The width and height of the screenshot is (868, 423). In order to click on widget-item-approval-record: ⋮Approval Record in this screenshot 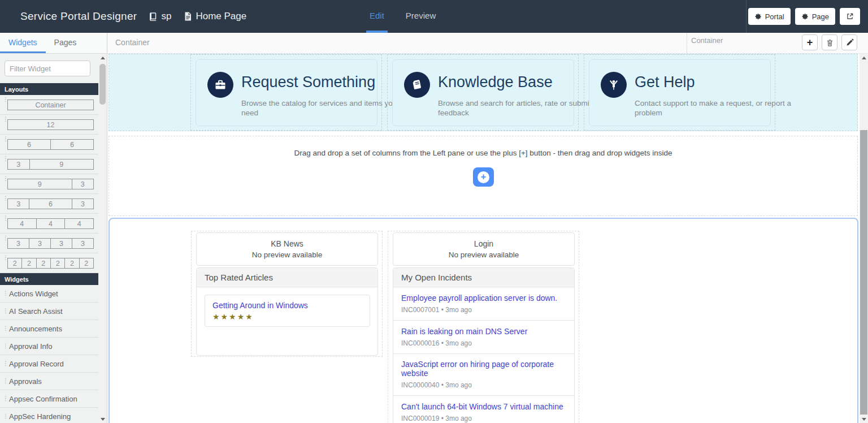, I will do `click(50, 364)`.